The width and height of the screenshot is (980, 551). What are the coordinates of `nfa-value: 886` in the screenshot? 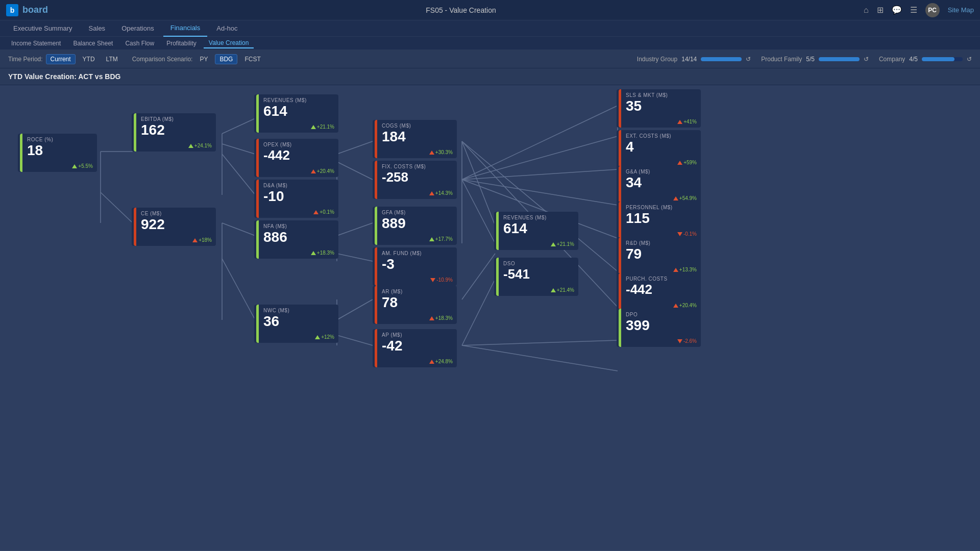 It's located at (298, 237).